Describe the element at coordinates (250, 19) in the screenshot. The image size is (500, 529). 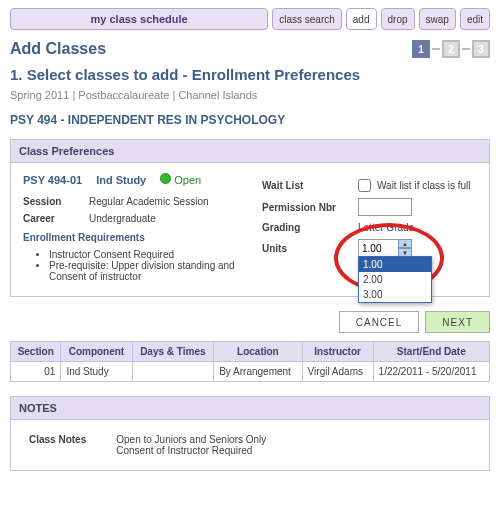
I see `top-nav: my class schedule class search add drop …` at that location.